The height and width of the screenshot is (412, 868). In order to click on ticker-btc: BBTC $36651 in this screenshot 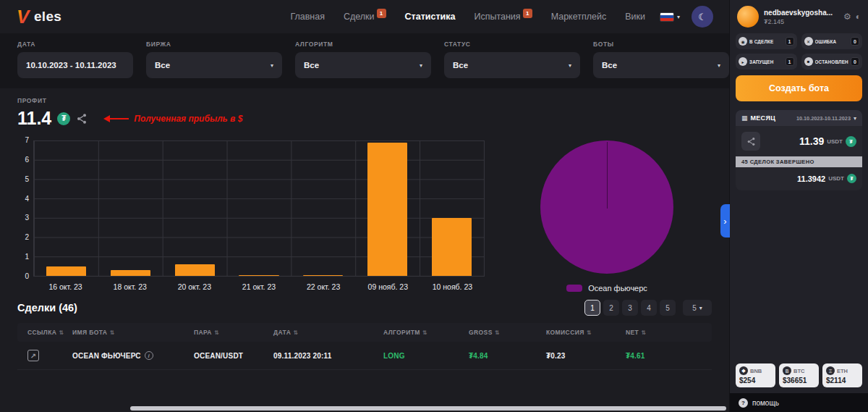, I will do `click(799, 375)`.